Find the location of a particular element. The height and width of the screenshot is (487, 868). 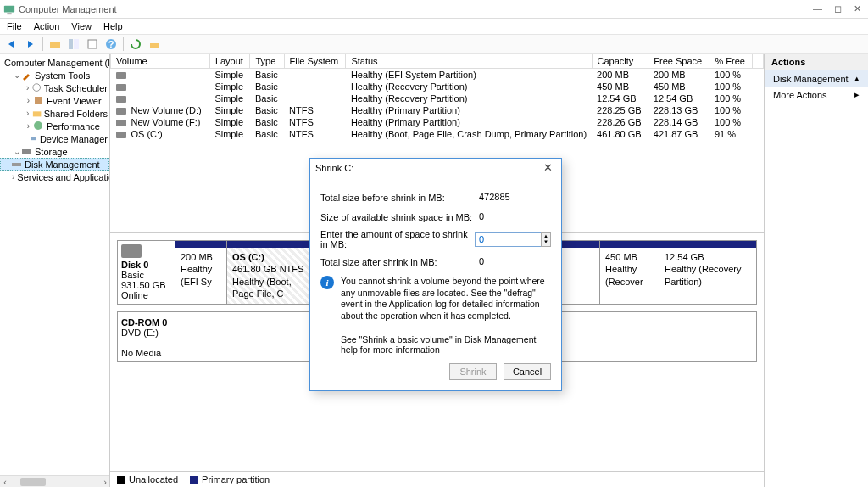

partition-os-c: OS (C:)461.80 GB NTFSHealthy (Boot, Page… is located at coordinates (269, 272).